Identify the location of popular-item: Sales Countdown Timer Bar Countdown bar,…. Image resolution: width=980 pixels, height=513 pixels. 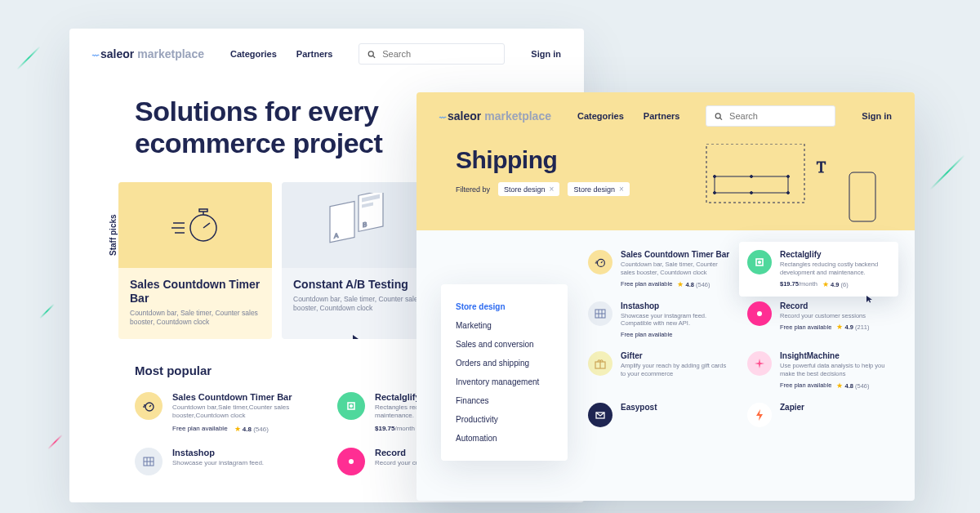
(225, 413).